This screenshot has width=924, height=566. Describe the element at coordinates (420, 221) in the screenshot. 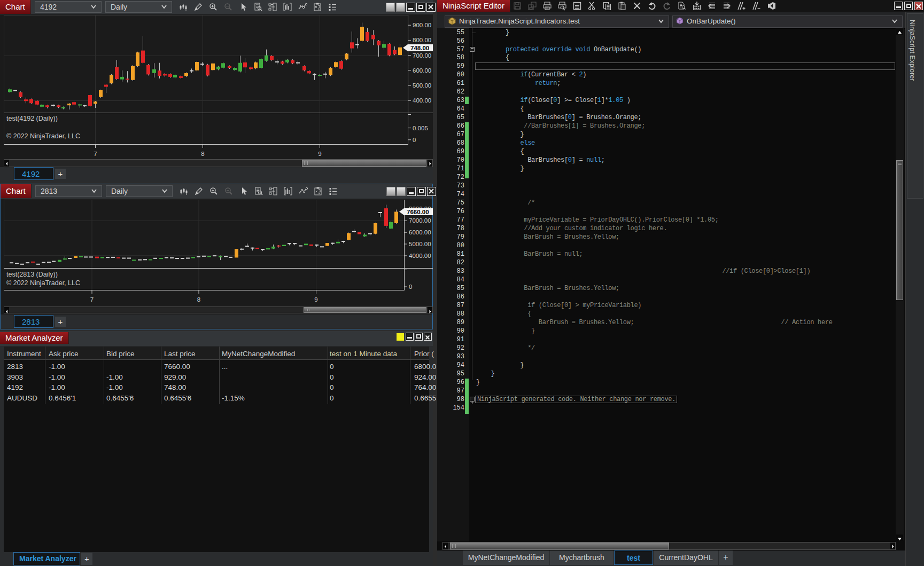

I see `svg-text: 7000.00` at that location.